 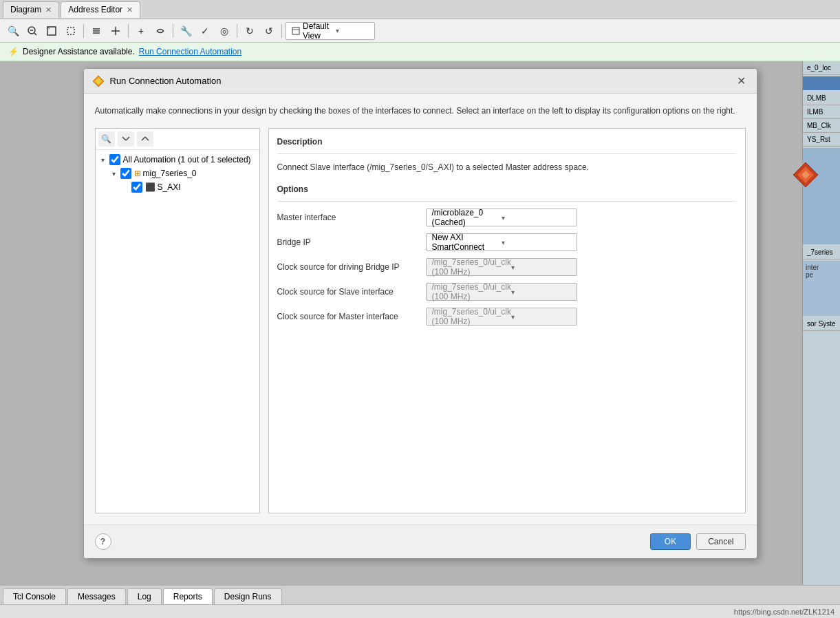 What do you see at coordinates (472, 267) in the screenshot?
I see `clock-bridge-value: /mig_7series_0/ui_clk (100 MHz)` at bounding box center [472, 267].